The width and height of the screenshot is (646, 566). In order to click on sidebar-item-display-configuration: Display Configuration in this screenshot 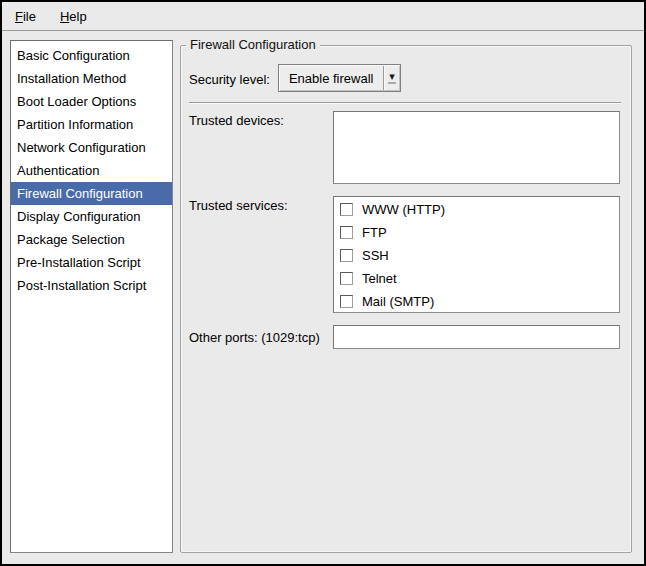, I will do `click(92, 216)`.